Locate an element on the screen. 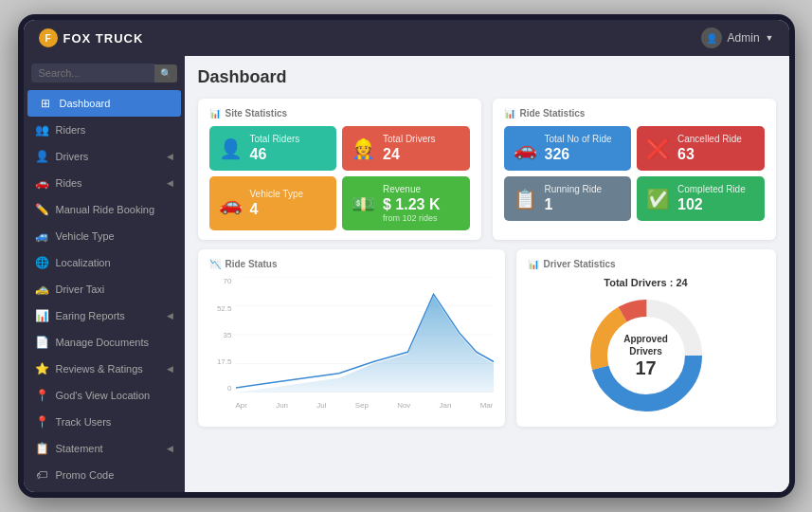  ride-stats-grid: 🚗 Total No of Ride 326 ❌ Cancelled Ride … is located at coordinates (635, 174).